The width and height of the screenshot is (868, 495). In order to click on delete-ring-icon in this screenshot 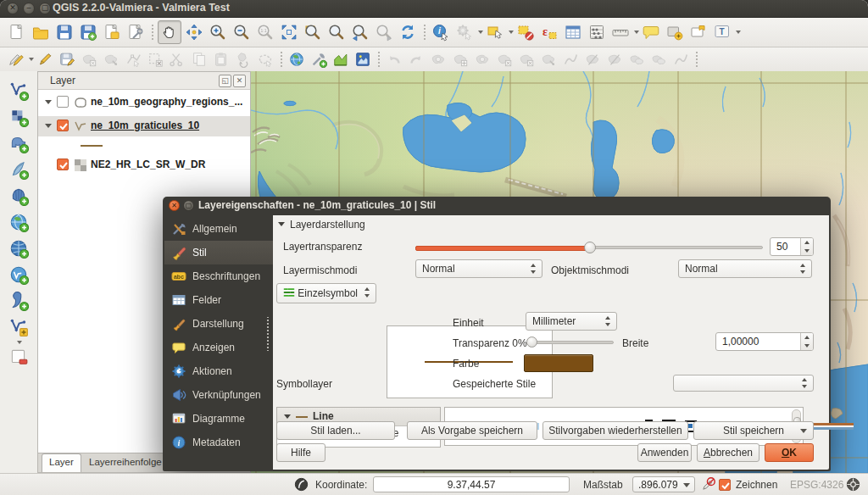, I will do `click(504, 59)`.